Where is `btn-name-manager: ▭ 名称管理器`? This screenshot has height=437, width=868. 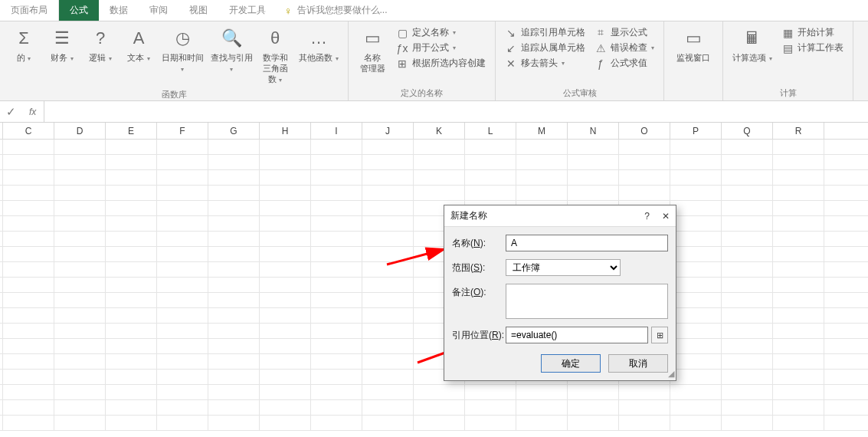
btn-name-manager: ▭ 名称管理器 is located at coordinates (372, 50).